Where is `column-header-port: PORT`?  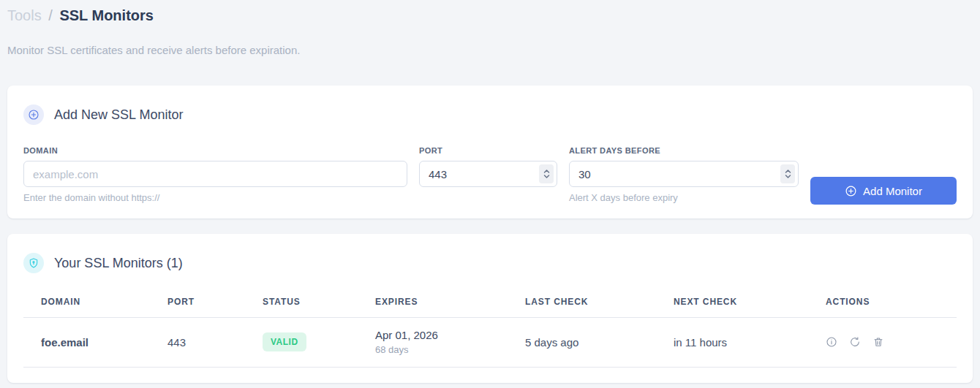
column-header-port: PORT is located at coordinates (215, 301).